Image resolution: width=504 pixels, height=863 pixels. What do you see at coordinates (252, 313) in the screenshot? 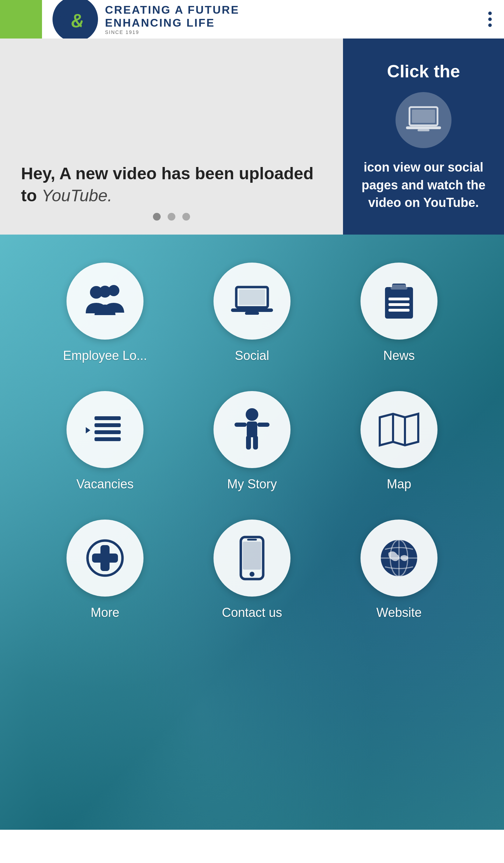
I see `menu-item-social: Social` at bounding box center [252, 313].